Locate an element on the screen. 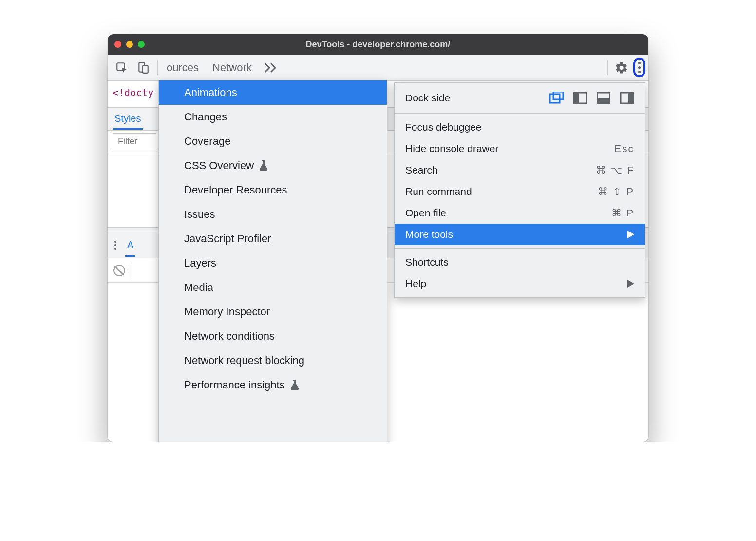 The height and width of the screenshot is (541, 756). menu-label: Focus debuggee is located at coordinates (443, 127).